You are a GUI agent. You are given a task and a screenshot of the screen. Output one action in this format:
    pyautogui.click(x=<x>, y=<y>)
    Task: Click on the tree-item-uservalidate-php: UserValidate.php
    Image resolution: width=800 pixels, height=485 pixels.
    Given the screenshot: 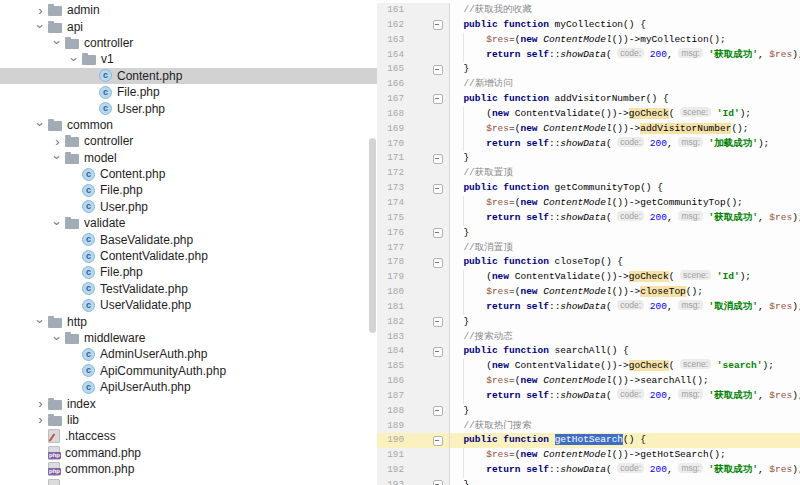 What is the action you would take?
    pyautogui.click(x=188, y=305)
    